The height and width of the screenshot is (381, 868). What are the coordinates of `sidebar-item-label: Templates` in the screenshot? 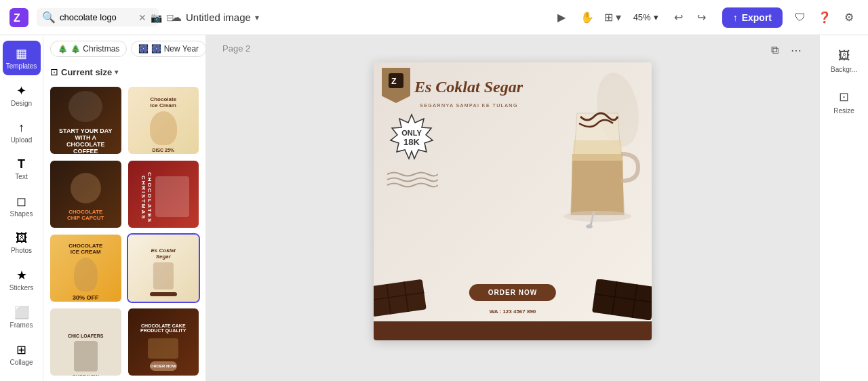 It's located at (22, 66).